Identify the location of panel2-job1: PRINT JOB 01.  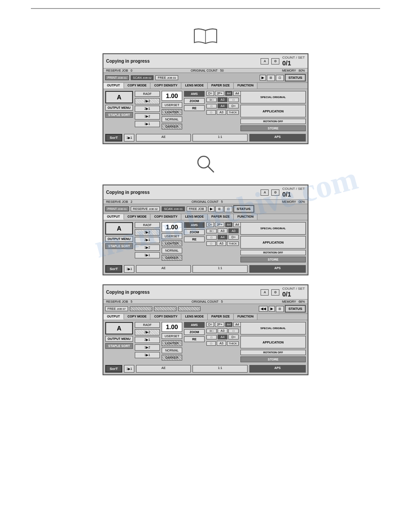
(117, 209).